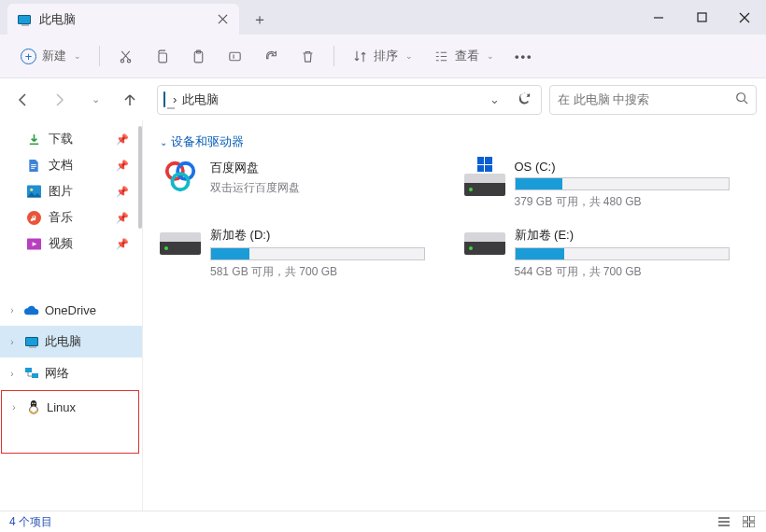 This screenshot has height=532, width=766. I want to click on share-button, so click(271, 56).